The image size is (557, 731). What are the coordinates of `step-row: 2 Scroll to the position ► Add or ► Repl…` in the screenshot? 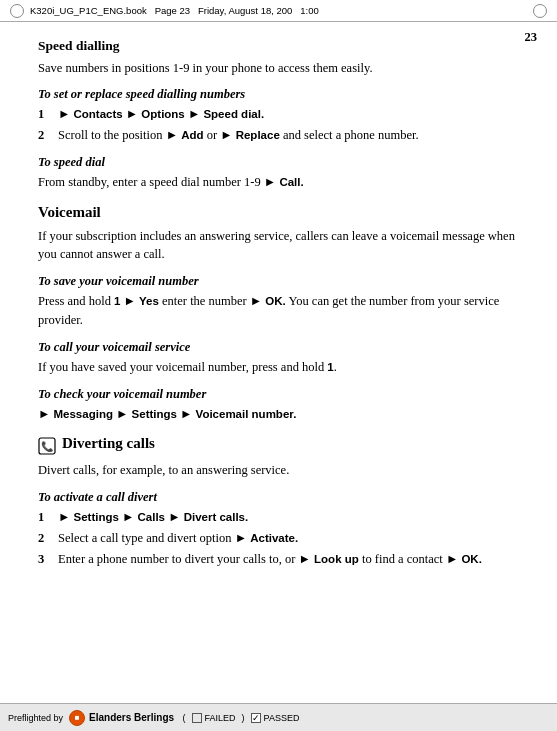 It's located at (278, 136).